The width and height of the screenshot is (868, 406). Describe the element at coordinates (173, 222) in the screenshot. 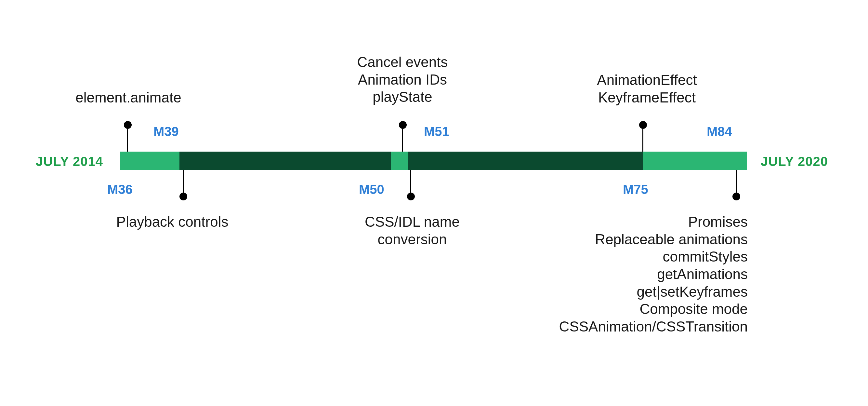

I see `note-m39: Playback controls` at that location.